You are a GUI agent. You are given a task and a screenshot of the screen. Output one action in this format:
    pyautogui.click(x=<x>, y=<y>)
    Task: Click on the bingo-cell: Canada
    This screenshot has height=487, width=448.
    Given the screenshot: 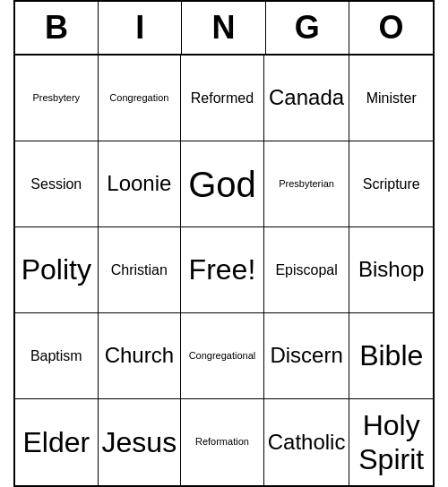 What is the action you would take?
    pyautogui.click(x=307, y=98)
    